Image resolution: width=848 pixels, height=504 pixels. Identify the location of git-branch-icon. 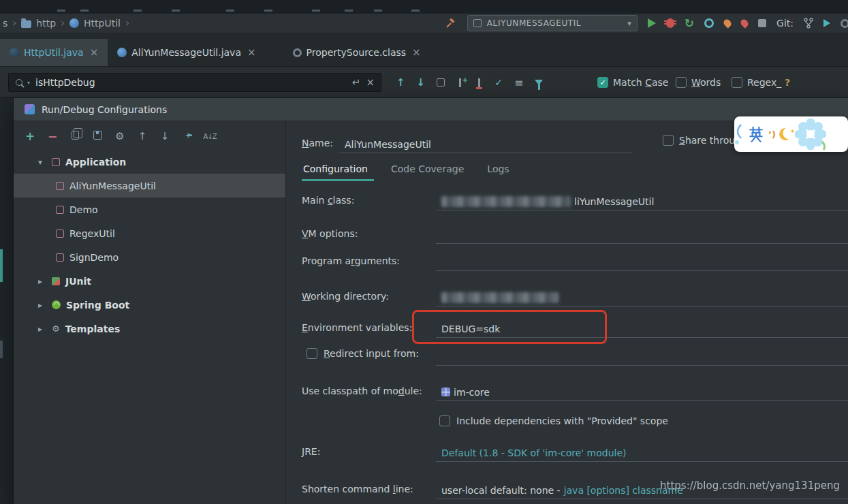
(808, 23).